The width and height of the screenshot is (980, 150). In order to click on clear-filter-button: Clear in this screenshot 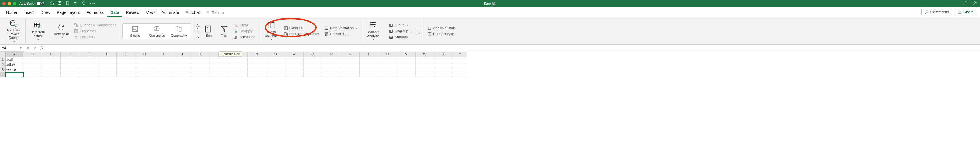, I will do `click(245, 25)`.